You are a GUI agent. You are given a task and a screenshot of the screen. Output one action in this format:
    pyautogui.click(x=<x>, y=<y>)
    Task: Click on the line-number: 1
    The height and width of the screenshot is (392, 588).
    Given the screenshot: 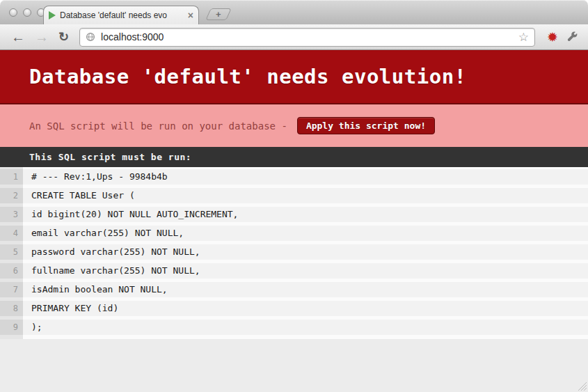 What is the action you would take?
    pyautogui.click(x=11, y=177)
    